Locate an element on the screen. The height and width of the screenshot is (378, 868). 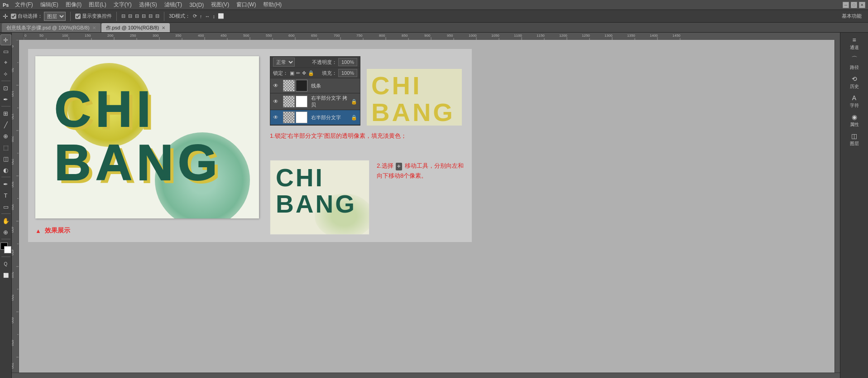
svg-text: 800 is located at coordinates (382, 35).